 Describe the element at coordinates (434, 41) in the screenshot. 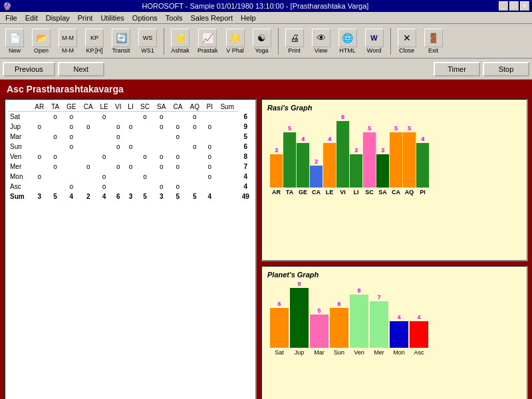

I see `exit-button: 🚪Exit` at that location.